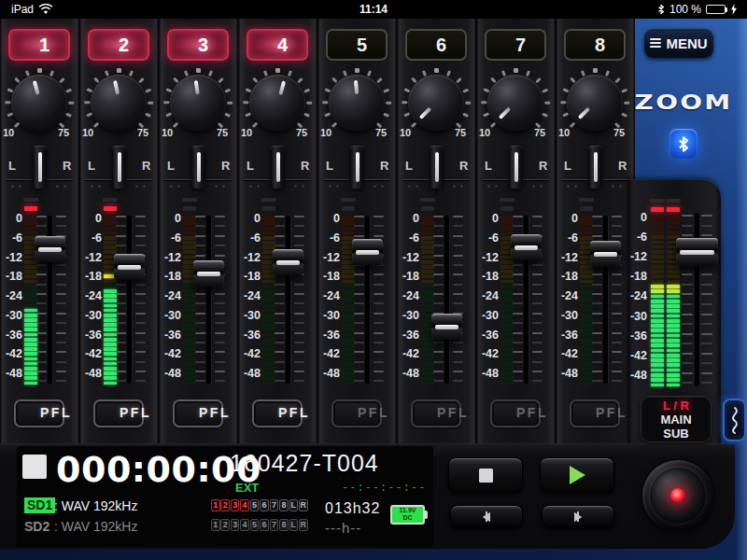 The image size is (747, 560). What do you see at coordinates (577, 475) in the screenshot?
I see `play-icon` at bounding box center [577, 475].